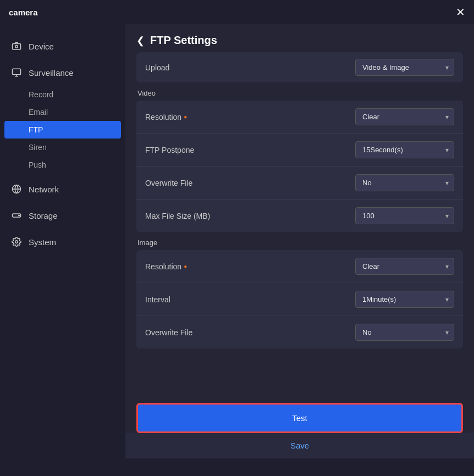  What do you see at coordinates (300, 267) in the screenshot?
I see `image-resolution-row: Resolution ● Clear HD SD` at bounding box center [300, 267].